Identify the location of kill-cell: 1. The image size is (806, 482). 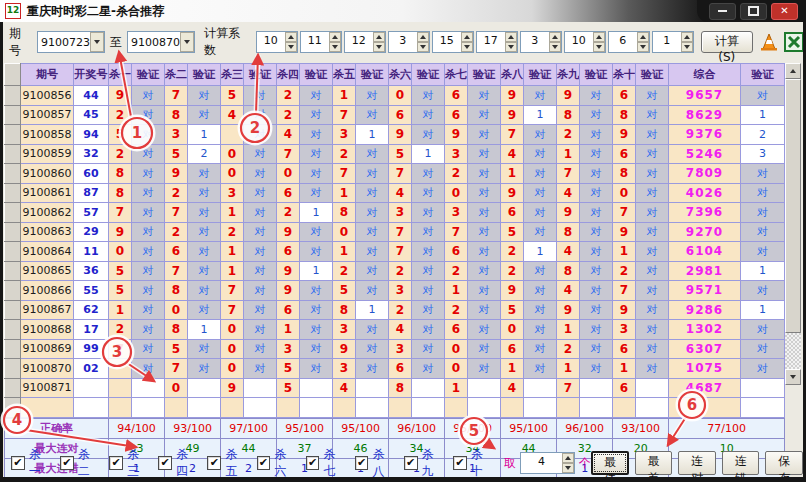
(344, 193).